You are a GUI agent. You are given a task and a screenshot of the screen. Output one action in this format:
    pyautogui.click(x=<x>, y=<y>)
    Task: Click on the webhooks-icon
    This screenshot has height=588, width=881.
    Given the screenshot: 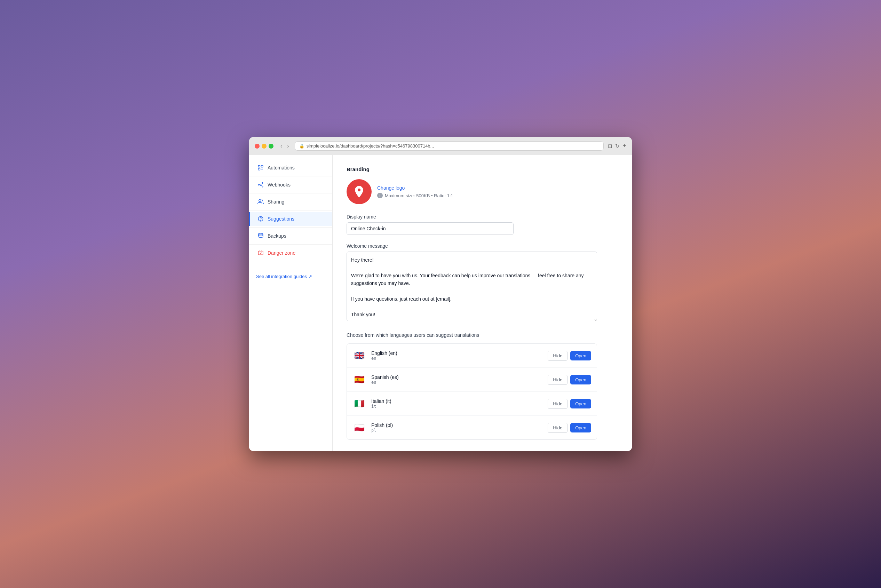 What is the action you would take?
    pyautogui.click(x=261, y=184)
    